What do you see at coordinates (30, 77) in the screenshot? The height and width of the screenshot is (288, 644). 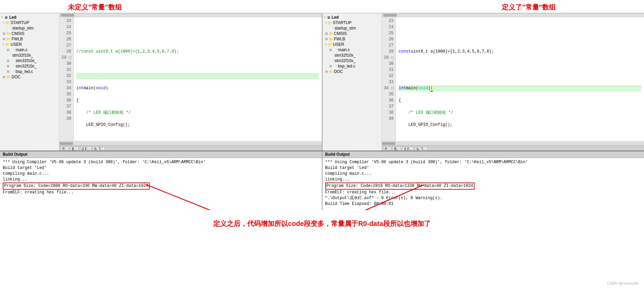 I see `tree-doc-l: ⊞ 📁 DOC` at bounding box center [30, 77].